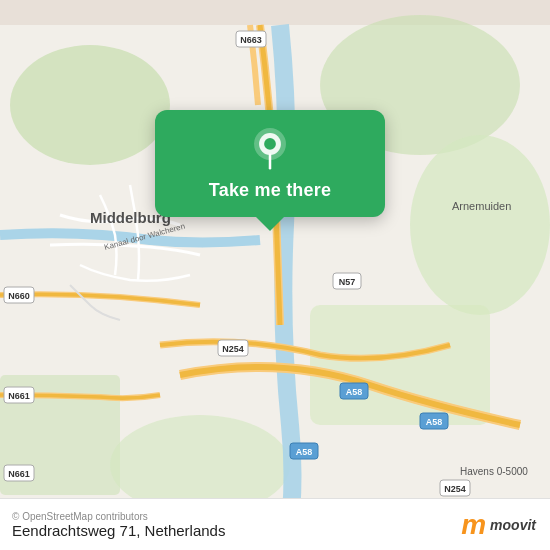 The height and width of the screenshot is (550, 550). I want to click on moovit-wordmark: moovit, so click(513, 525).